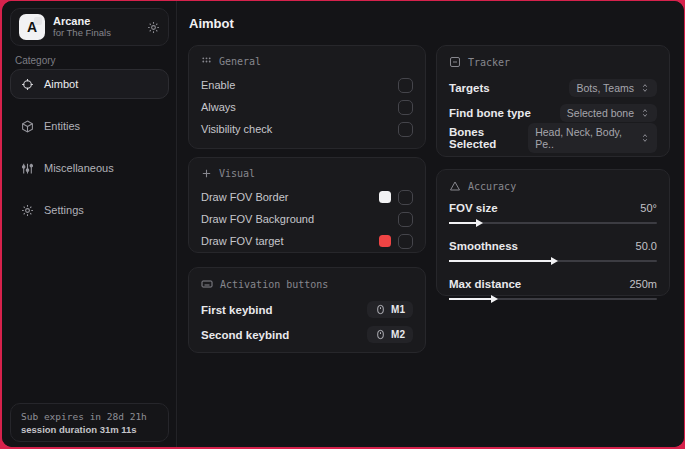  Describe the element at coordinates (307, 205) in the screenshot. I see `visual-card: Visual Draw FOV Border Draw FOV Backgrou…` at that location.